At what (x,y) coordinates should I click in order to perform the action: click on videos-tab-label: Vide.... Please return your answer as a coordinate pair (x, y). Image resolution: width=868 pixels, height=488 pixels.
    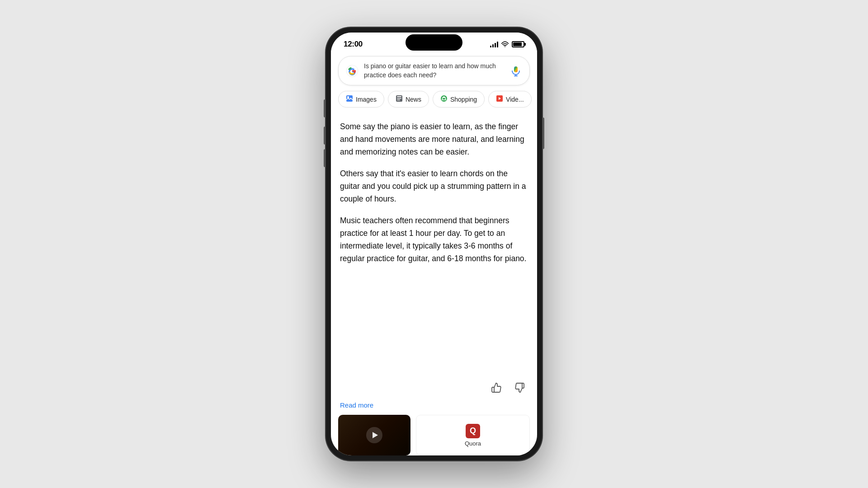
    Looking at the image, I should click on (514, 99).